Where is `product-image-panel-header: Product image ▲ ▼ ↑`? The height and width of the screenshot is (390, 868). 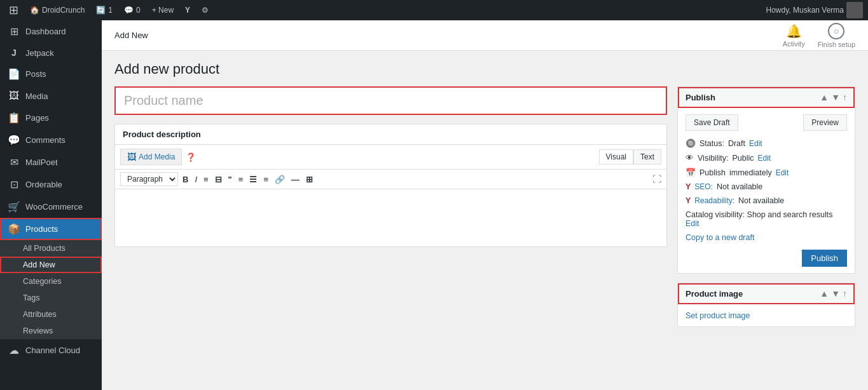
product-image-panel-header: Product image ▲ ▼ ↑ is located at coordinates (766, 293).